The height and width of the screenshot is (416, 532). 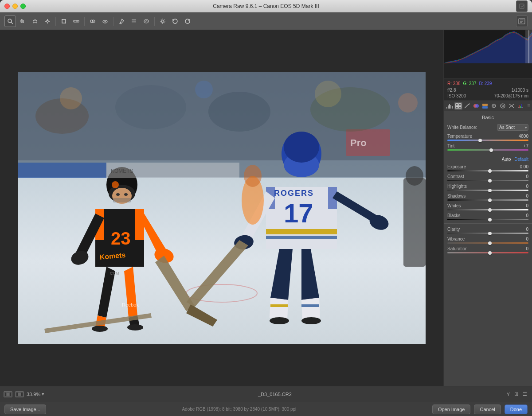 I want to click on right-panel: R: 238 G: 237 B: 239 f/2.8 1/1000 s ISO …, so click(x=488, y=208).